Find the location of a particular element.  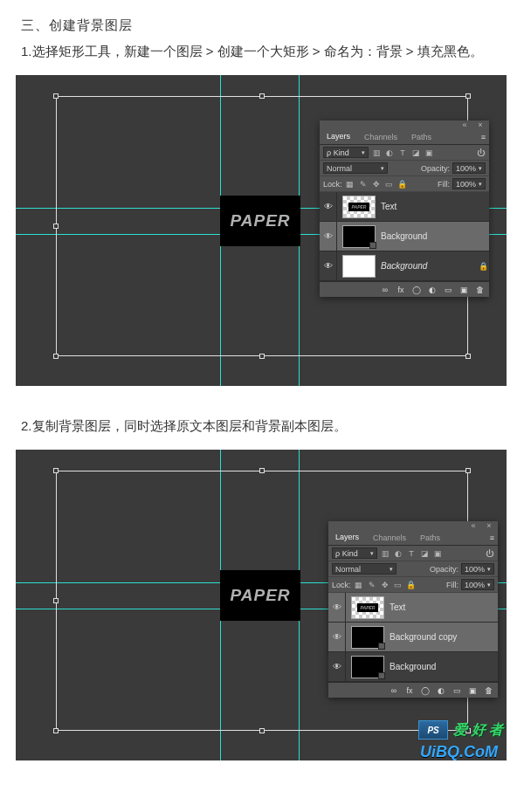

canvas-text-layer: PAPER is located at coordinates (260, 595).